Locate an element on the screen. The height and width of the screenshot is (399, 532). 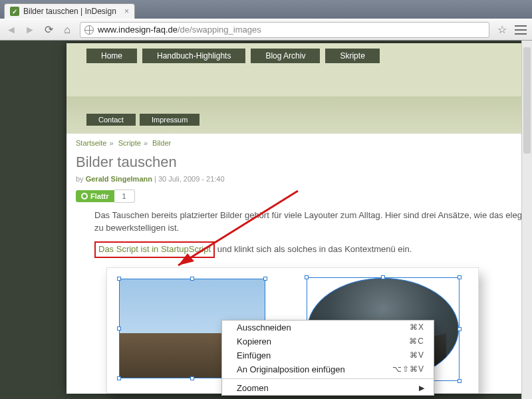
chrome-menu-icon is located at coordinates (521, 30).